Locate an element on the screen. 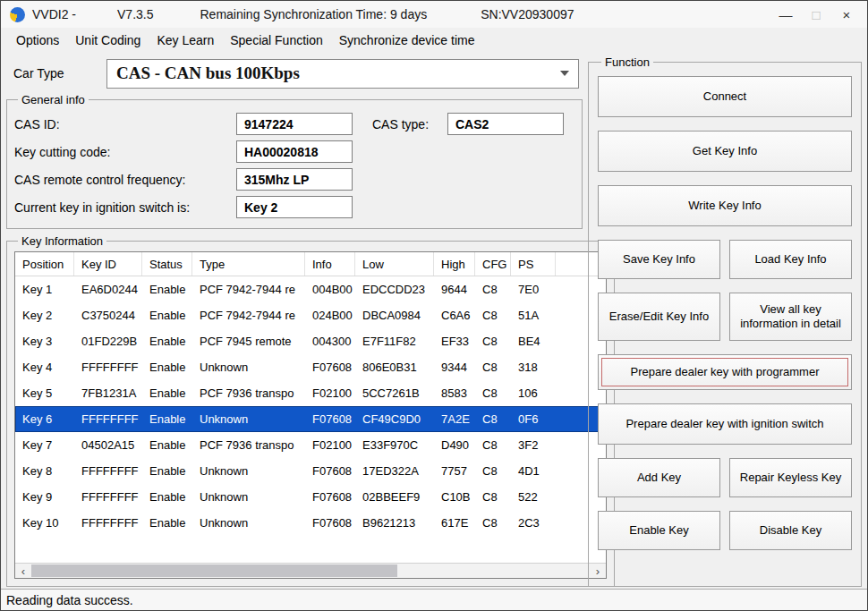  table-row: Key 2C3750244EnablePCF 7942-7944 re024B0… is located at coordinates (311, 315).